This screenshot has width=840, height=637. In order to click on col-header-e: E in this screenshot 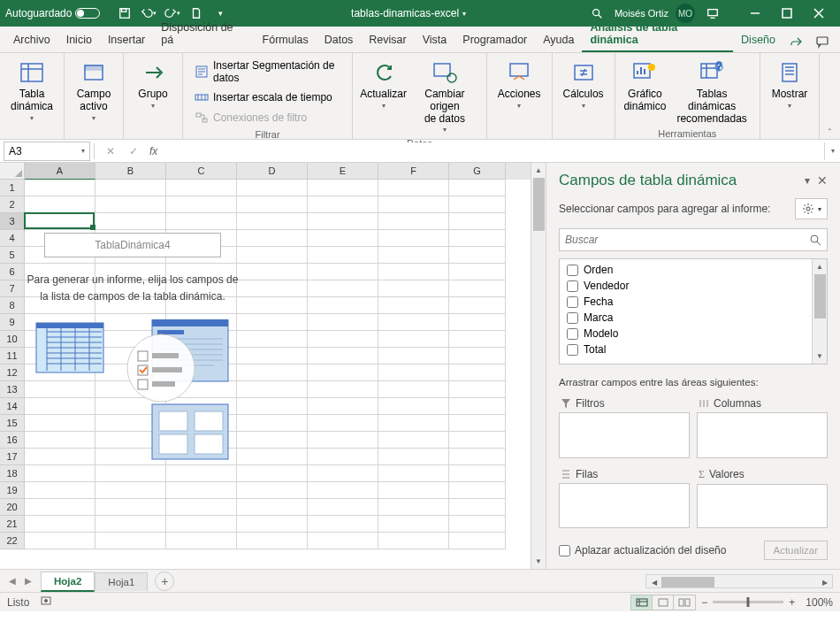, I will do `click(343, 172)`.